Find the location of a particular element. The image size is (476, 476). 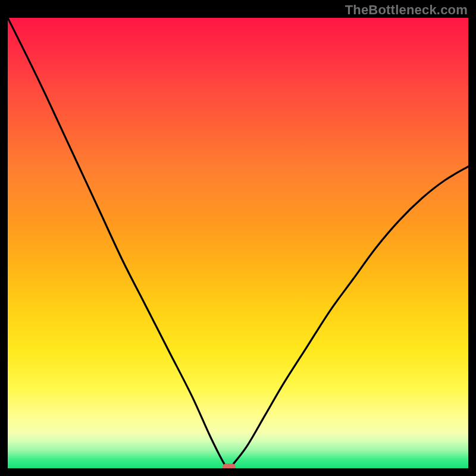

minimum-marker is located at coordinates (229, 466).